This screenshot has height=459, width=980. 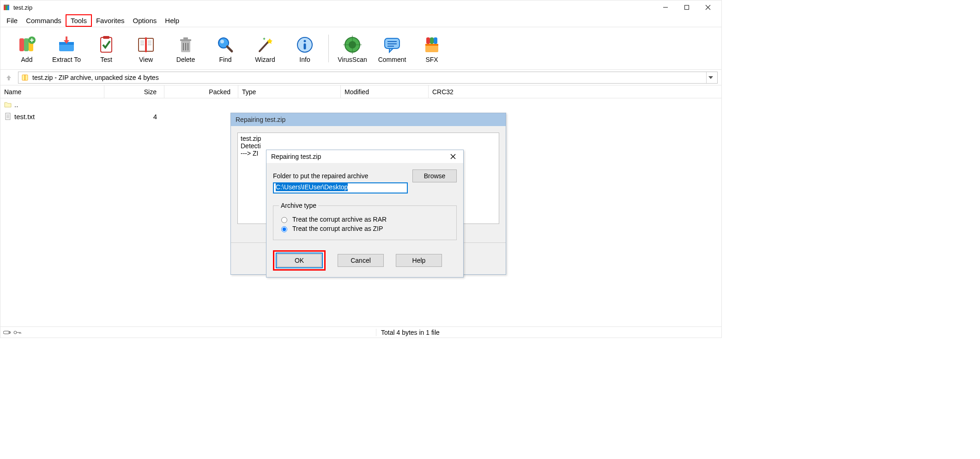 I want to click on disk-icon, so click(x=7, y=332).